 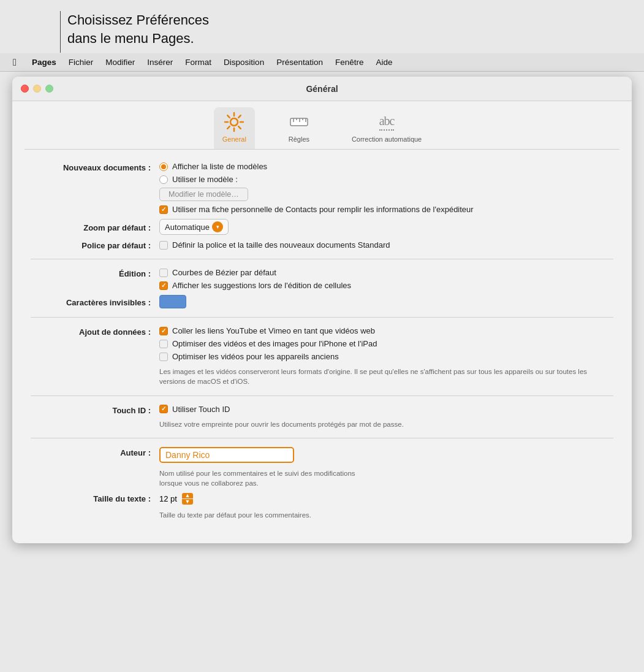 What do you see at coordinates (386, 356) in the screenshot?
I see `ajout-donnees-content: Coller les liens YouTube et Vimeo en tan…` at bounding box center [386, 356].